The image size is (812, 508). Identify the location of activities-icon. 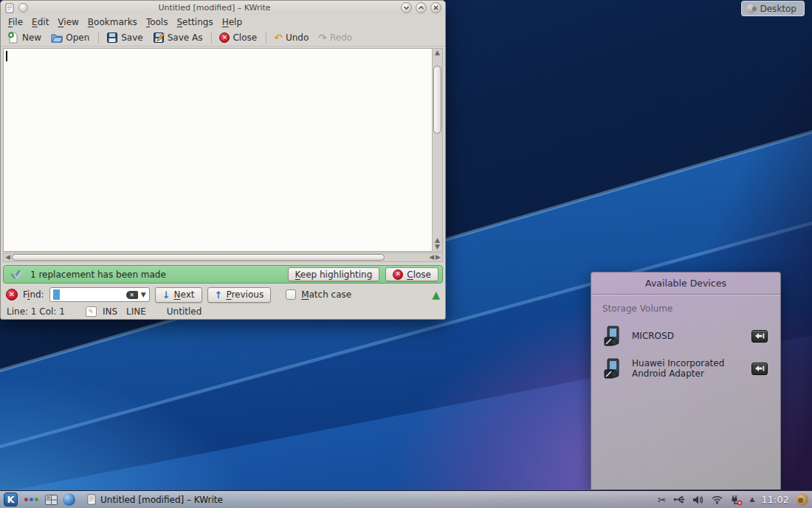
(31, 499).